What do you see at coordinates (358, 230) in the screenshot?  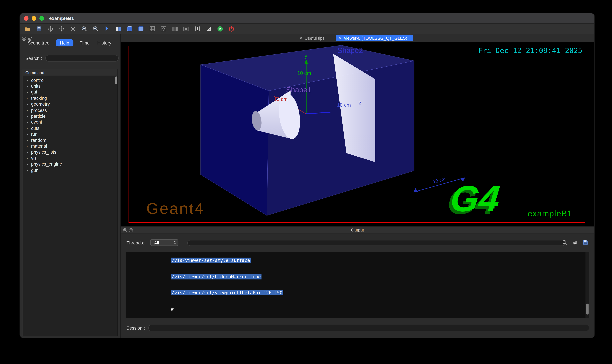 I see `output-title-bar: Output` at bounding box center [358, 230].